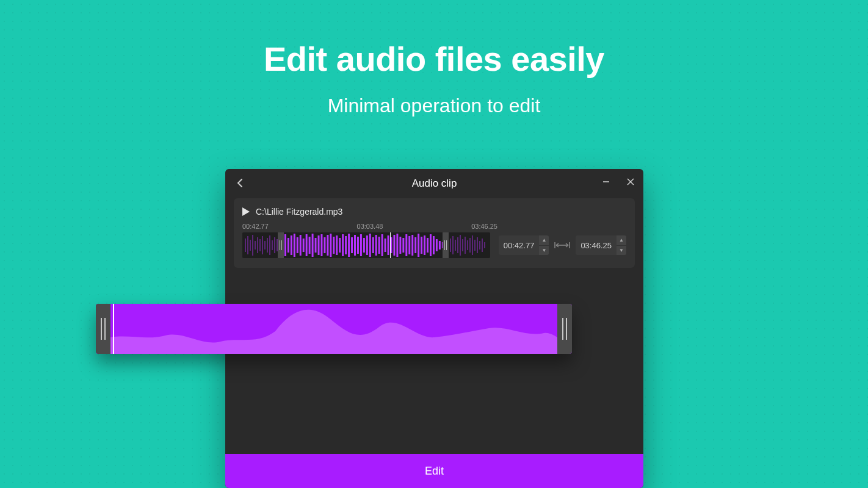 The width and height of the screenshot is (868, 488). I want to click on file-row: C:\Lillie Fitzgerald.mp3, so click(435, 212).